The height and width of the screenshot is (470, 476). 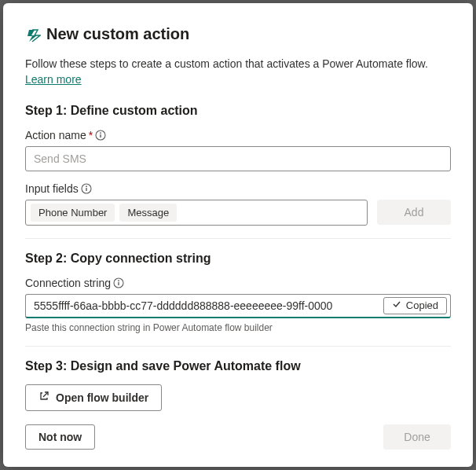 What do you see at coordinates (204, 306) in the screenshot?
I see `connection-string-value: 5555ffff-66aa-bbbb-cc77-dddddd888888-eee…` at bounding box center [204, 306].